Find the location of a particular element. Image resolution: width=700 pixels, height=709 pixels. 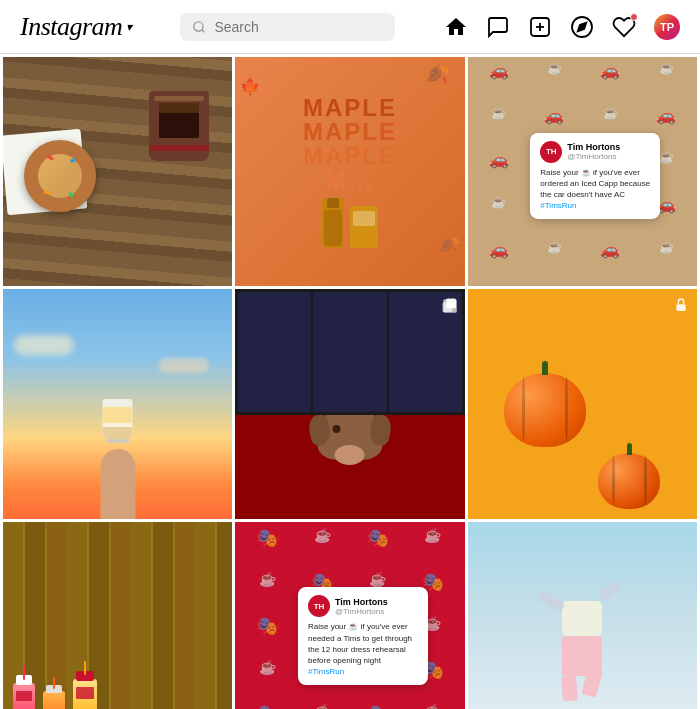

logo-text: Instagram is located at coordinates (71, 27).